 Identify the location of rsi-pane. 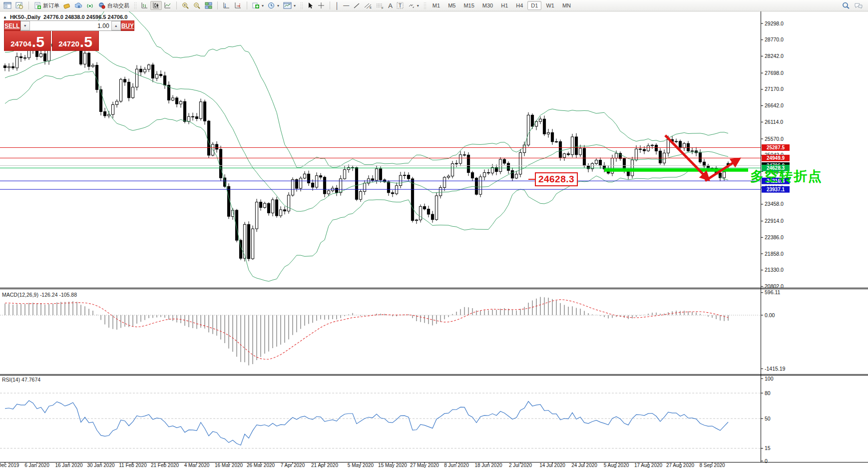
(381, 421).